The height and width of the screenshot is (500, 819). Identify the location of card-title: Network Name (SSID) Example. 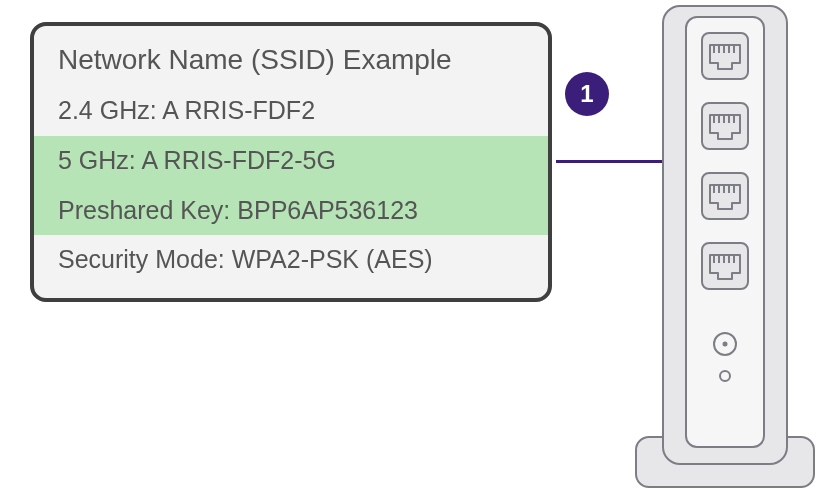
(291, 56).